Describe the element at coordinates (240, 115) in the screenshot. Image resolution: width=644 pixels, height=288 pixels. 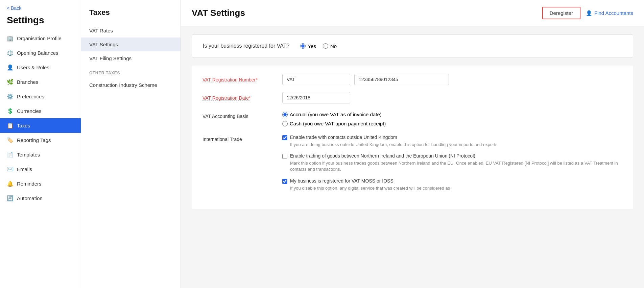
I see `vat-accounting-basis-label: VAT Accounting Basis` at that location.